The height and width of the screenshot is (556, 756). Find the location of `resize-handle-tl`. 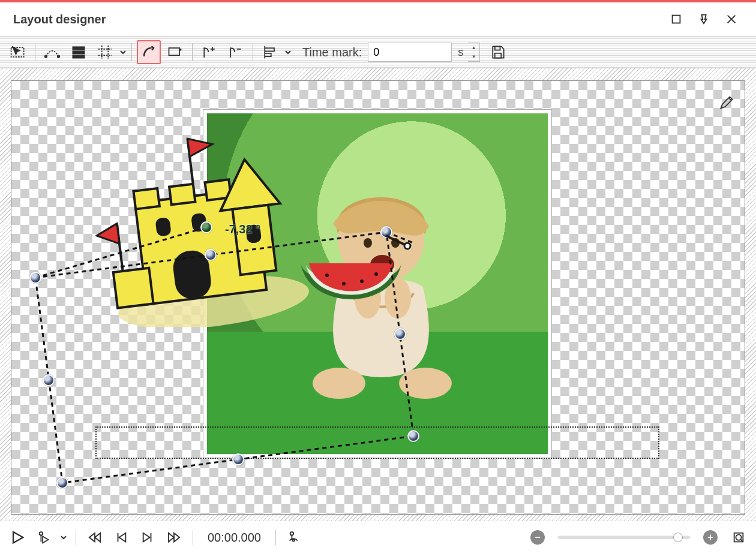

resize-handle-tl is located at coordinates (35, 278).